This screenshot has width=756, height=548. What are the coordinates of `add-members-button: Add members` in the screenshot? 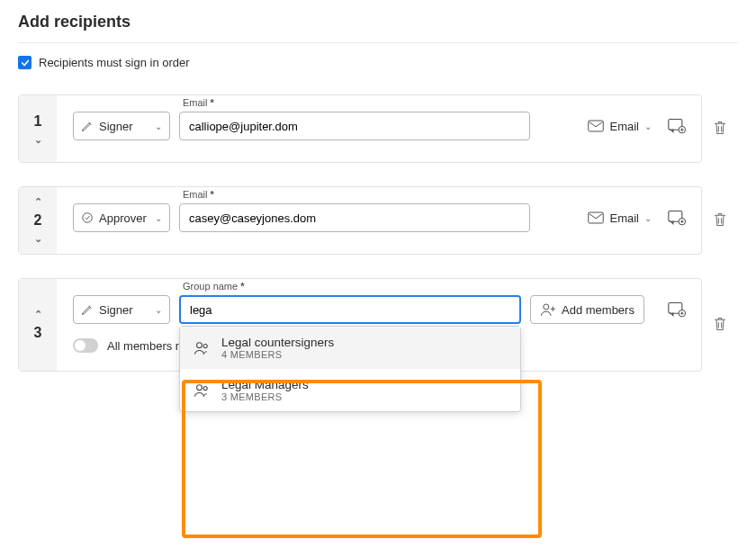 It's located at (587, 310).